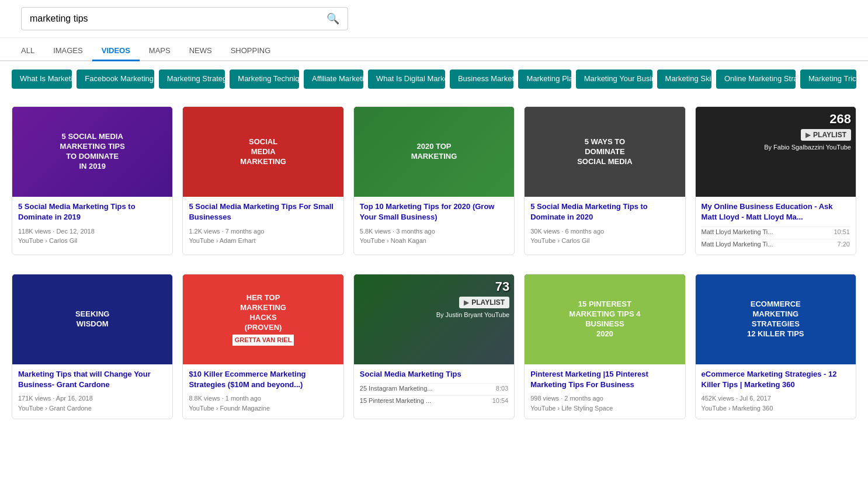  Describe the element at coordinates (776, 319) in the screenshot. I see `video-thumbnail: 11:16▶ECOMMERCEMARKETINGSTRATEGIES12 KIL…` at that location.